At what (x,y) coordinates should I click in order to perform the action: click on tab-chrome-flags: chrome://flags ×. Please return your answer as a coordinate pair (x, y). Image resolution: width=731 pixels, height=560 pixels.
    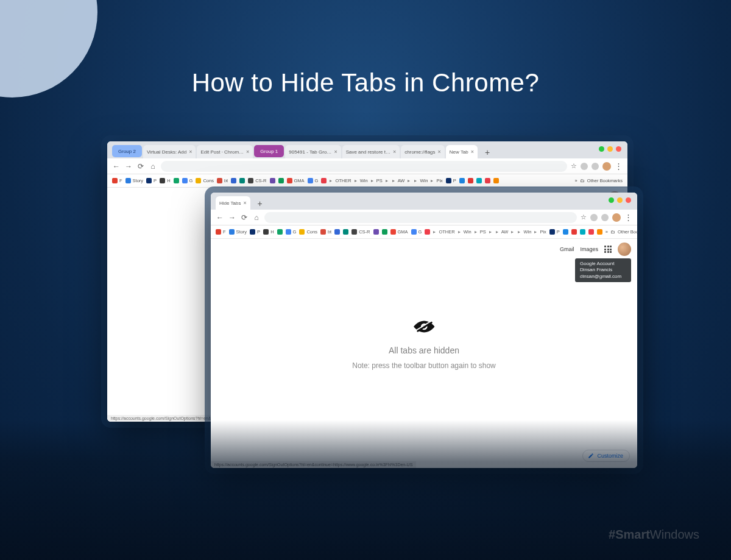
    Looking at the image, I should click on (423, 152).